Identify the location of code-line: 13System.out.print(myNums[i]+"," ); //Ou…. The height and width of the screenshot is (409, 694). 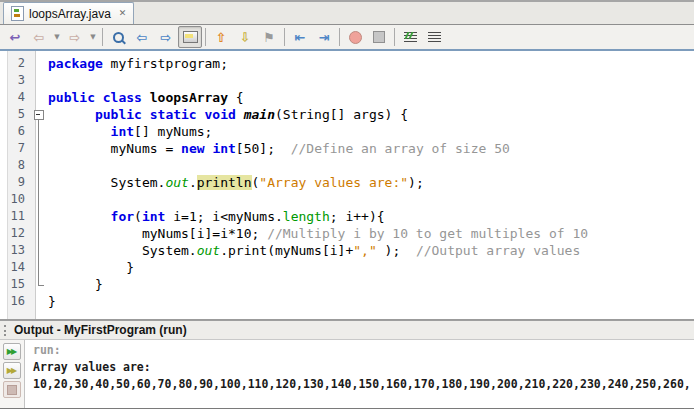
(347, 250).